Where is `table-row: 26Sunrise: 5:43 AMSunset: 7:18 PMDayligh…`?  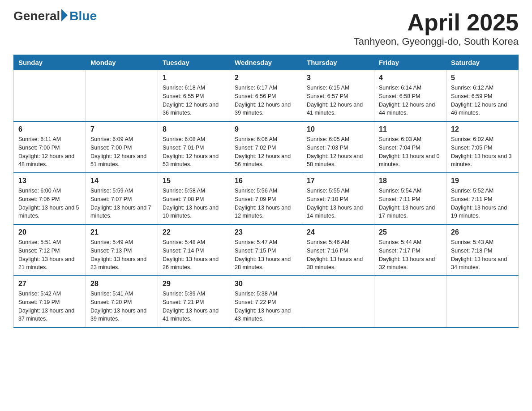 table-row: 26Sunrise: 5:43 AMSunset: 7:18 PMDayligh… is located at coordinates (483, 250).